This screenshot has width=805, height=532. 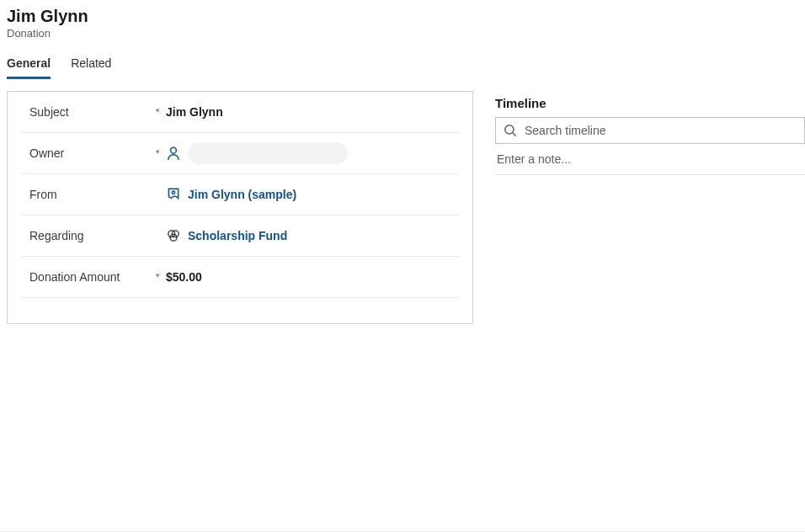 I want to click on timeline-search-box, so click(x=650, y=130).